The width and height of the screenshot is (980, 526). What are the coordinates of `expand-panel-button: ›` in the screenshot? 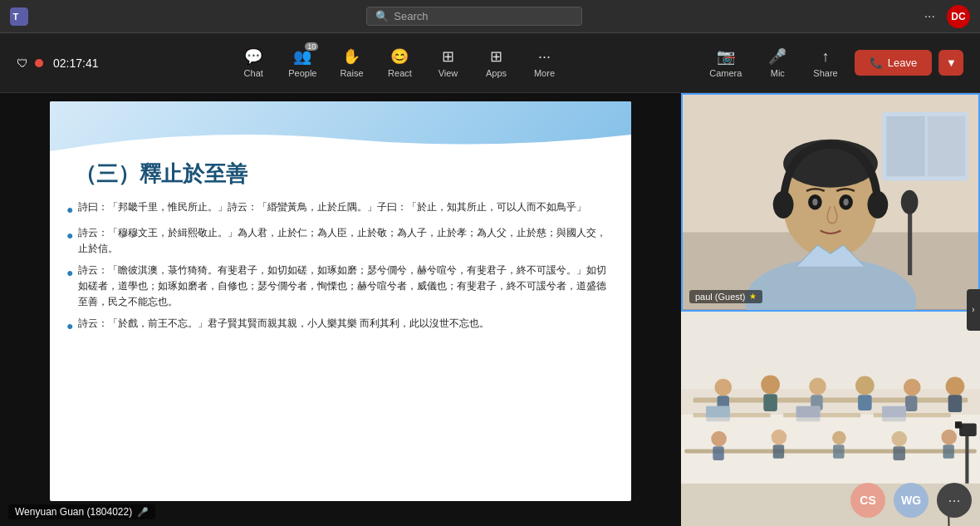 It's located at (973, 310).